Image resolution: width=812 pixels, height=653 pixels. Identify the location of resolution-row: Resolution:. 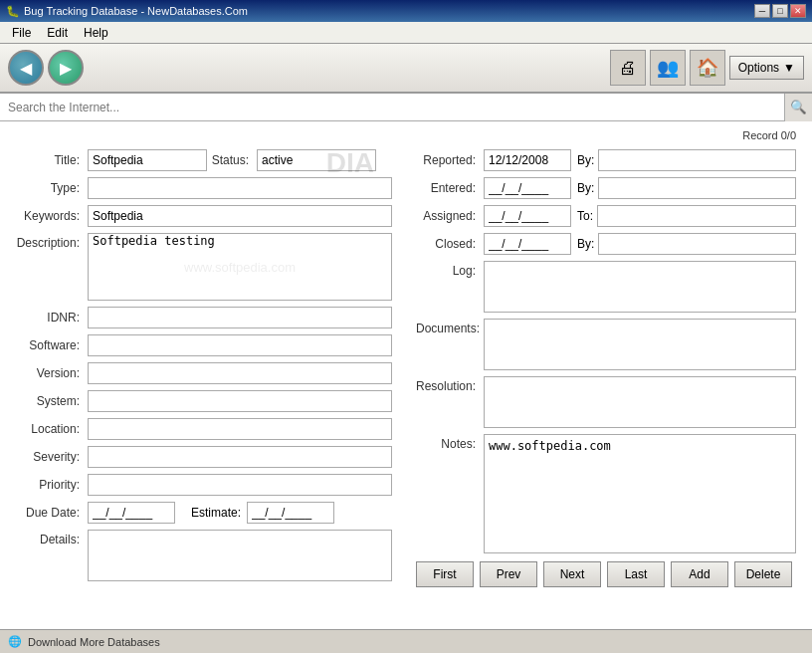
(606, 402).